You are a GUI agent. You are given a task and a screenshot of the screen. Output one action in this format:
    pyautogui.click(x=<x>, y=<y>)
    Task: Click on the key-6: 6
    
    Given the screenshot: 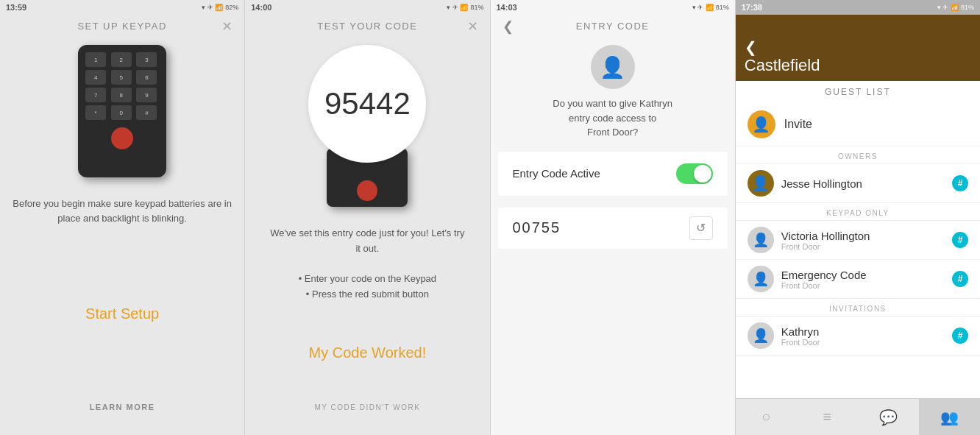 What is the action you would take?
    pyautogui.click(x=146, y=77)
    